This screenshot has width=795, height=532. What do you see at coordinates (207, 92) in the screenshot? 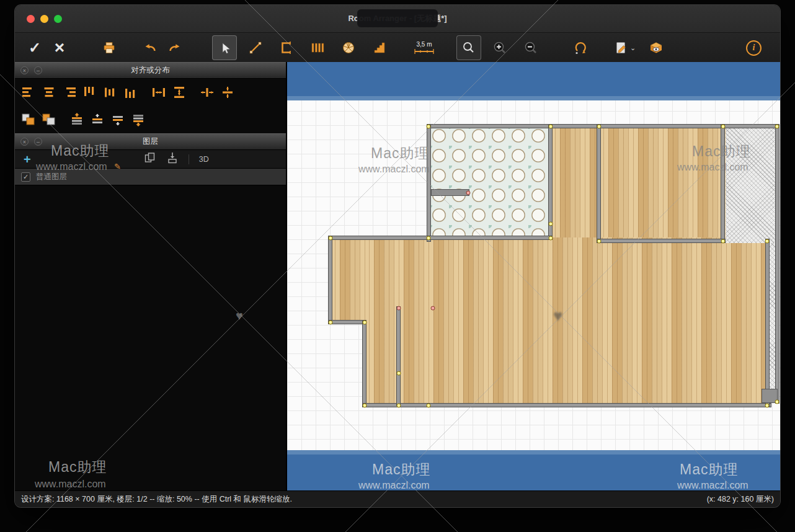
I see `space-equal-horizontal-button` at bounding box center [207, 92].